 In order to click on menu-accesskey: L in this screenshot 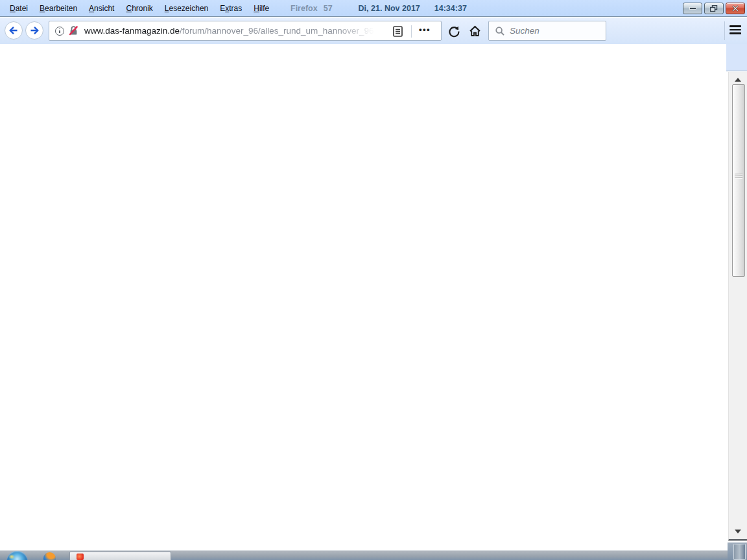, I will do `click(167, 8)`.